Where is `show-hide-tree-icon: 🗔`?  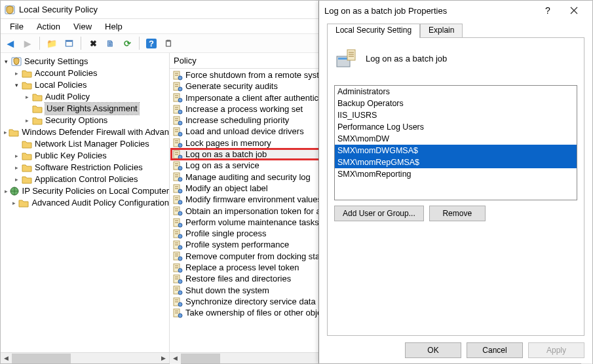 show-hide-tree-icon: 🗔 is located at coordinates (69, 43).